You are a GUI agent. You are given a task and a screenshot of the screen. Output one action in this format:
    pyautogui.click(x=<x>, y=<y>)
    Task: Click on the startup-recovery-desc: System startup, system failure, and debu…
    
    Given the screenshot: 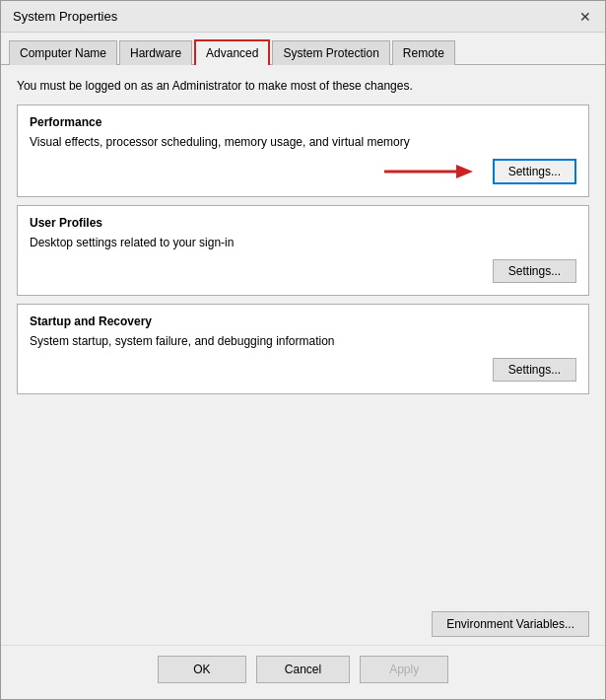 What is the action you would take?
    pyautogui.click(x=303, y=341)
    